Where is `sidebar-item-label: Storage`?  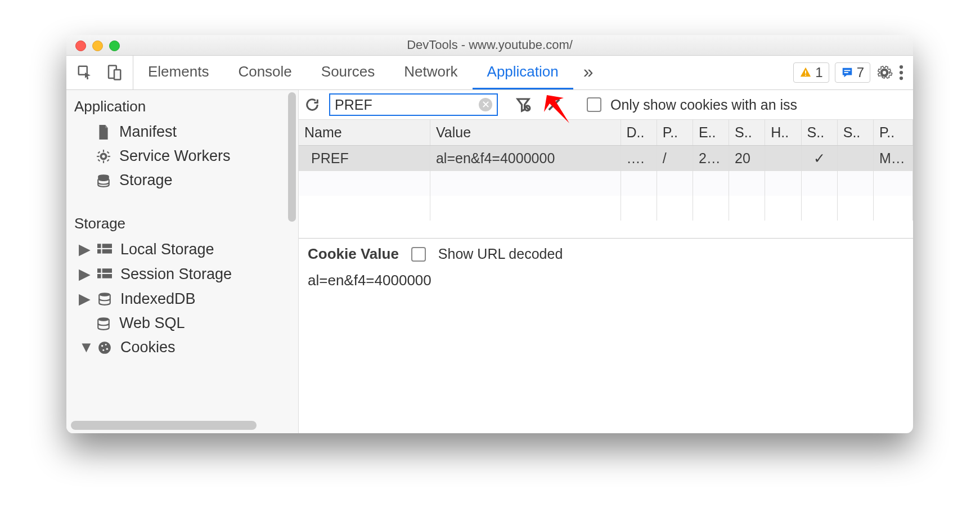
sidebar-item-label: Storage is located at coordinates (146, 180).